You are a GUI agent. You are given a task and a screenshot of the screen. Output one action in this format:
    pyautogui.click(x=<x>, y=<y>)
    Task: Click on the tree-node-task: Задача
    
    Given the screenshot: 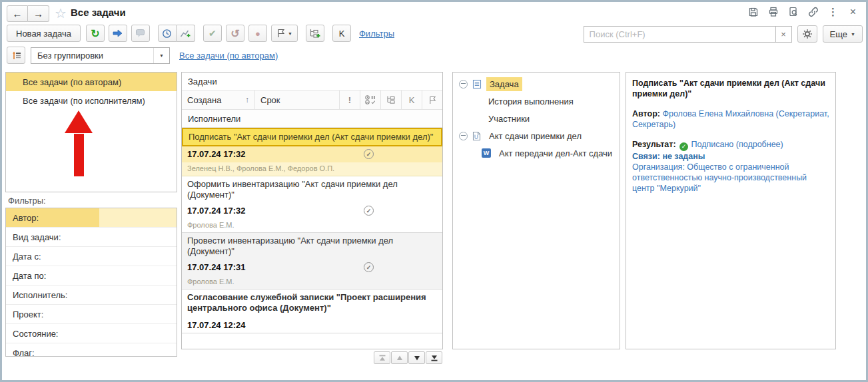 What is the action you would take?
    pyautogui.click(x=536, y=84)
    